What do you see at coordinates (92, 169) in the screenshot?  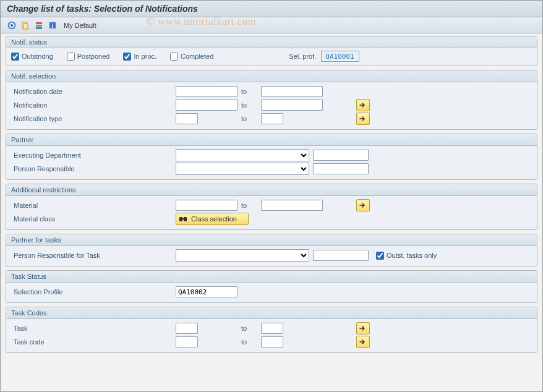 I see `person-resp-label: Person Responsible` at bounding box center [92, 169].